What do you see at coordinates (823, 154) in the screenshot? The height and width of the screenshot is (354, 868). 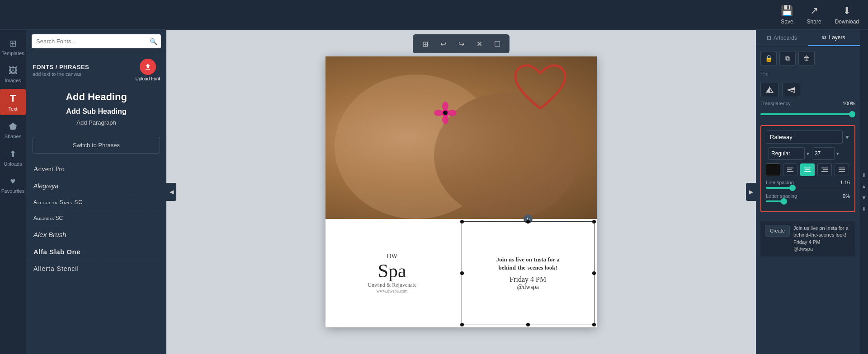 I see `font-size-select: 37` at bounding box center [823, 154].